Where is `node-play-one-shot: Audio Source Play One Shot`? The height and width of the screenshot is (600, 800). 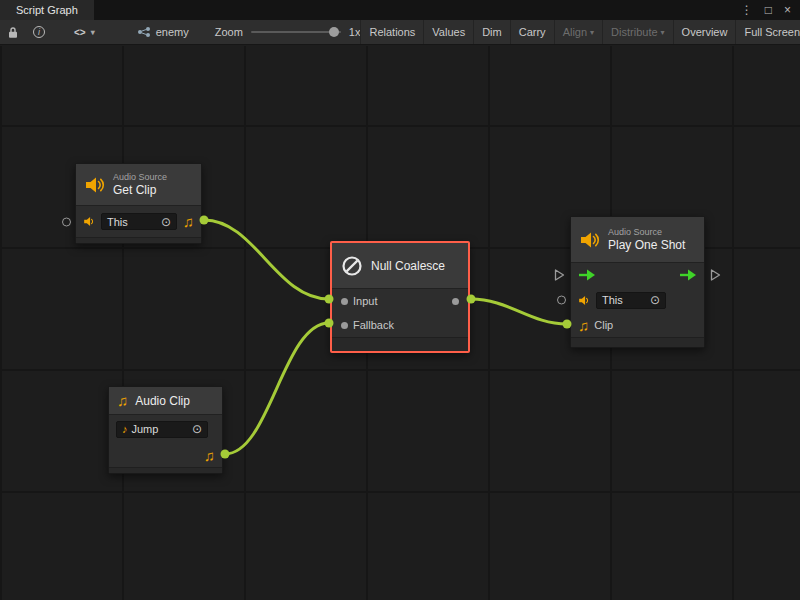 node-play-one-shot: Audio Source Play One Shot is located at coordinates (638, 282).